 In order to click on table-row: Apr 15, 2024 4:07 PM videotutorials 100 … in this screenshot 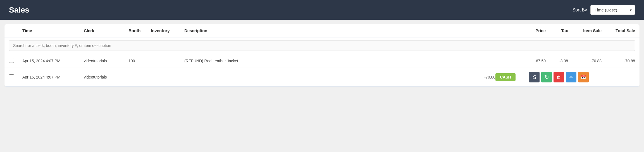, I will do `click(322, 61)`.